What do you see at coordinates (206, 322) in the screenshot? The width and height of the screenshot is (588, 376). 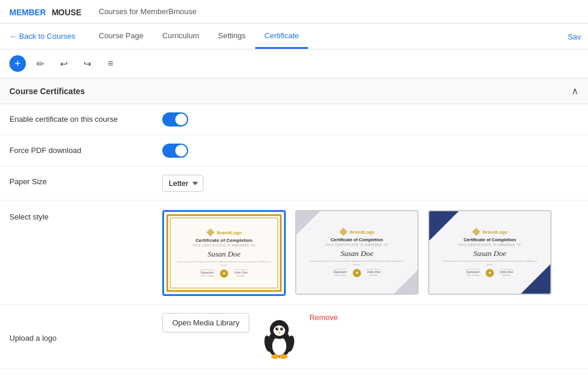 I see `open-media-logo-button: Open Media Library` at bounding box center [206, 322].